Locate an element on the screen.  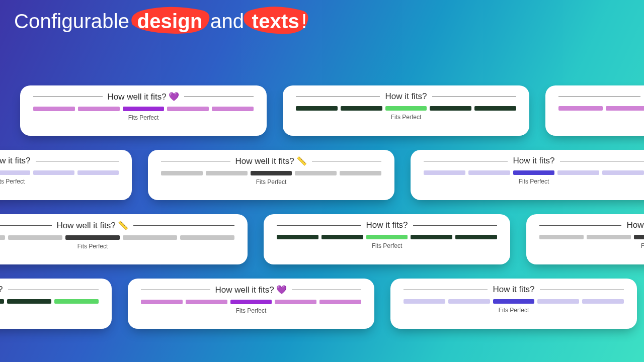
hero-text-2: and is located at coordinates (227, 21).